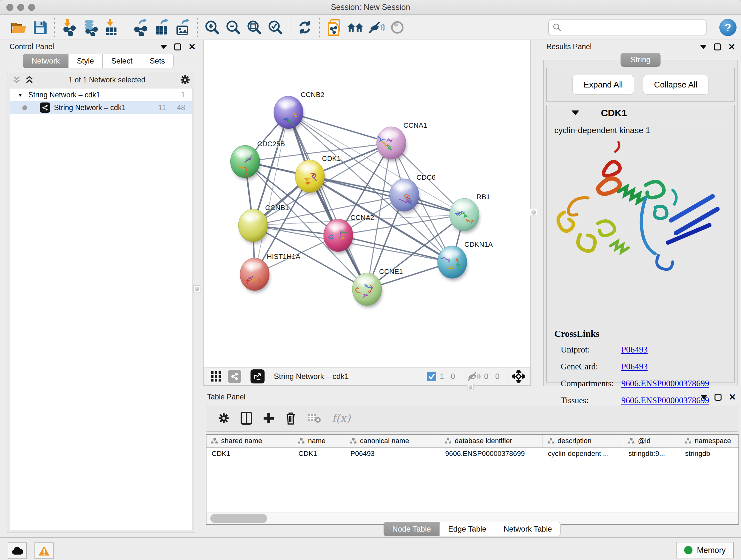 Image resolution: width=741 pixels, height=560 pixels. Describe the element at coordinates (705, 550) in the screenshot. I see `memory-button: Memory` at that location.